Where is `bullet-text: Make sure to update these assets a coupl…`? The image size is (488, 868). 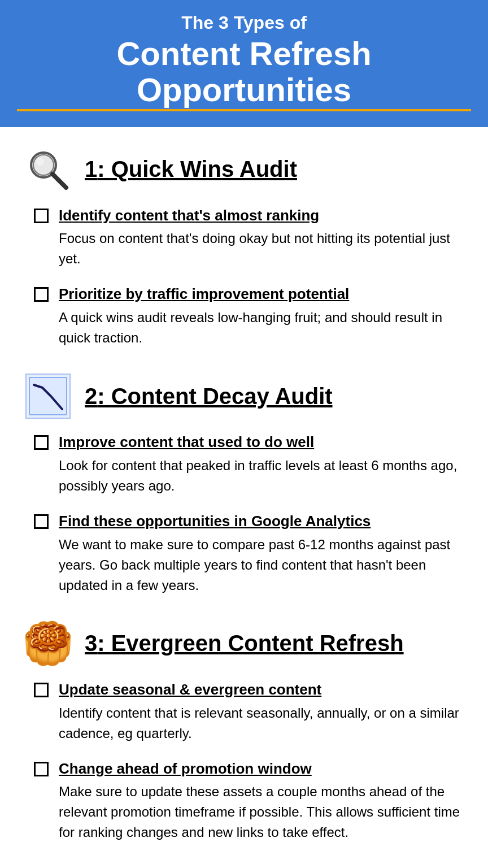
bullet-text: Make sure to update these assets a coupl… is located at coordinates (259, 811).